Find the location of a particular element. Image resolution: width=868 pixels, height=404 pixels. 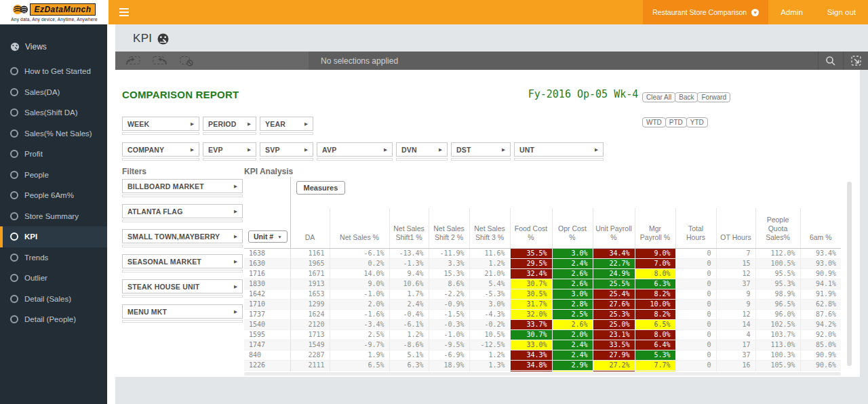

sidebar-item-kpi: KPI is located at coordinates (54, 237).